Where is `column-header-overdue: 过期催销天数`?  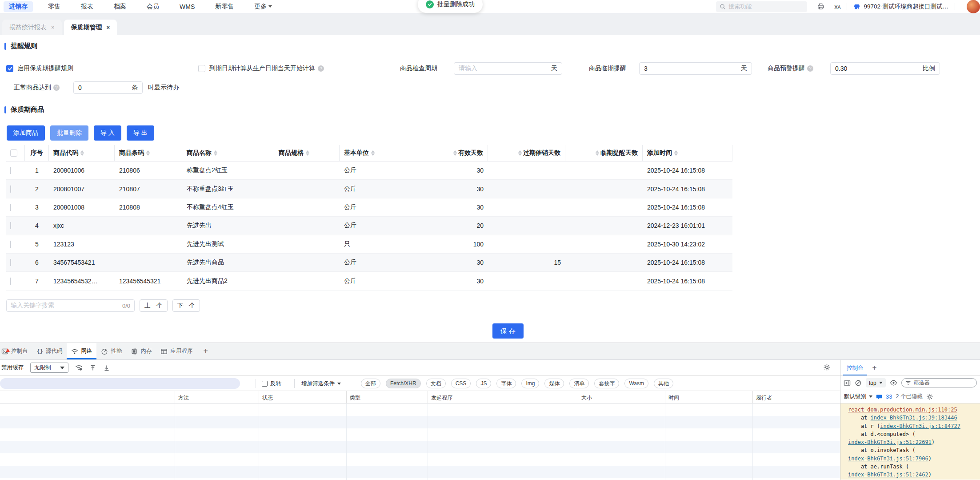
column-header-overdue: 过期催销天数 is located at coordinates (527, 153).